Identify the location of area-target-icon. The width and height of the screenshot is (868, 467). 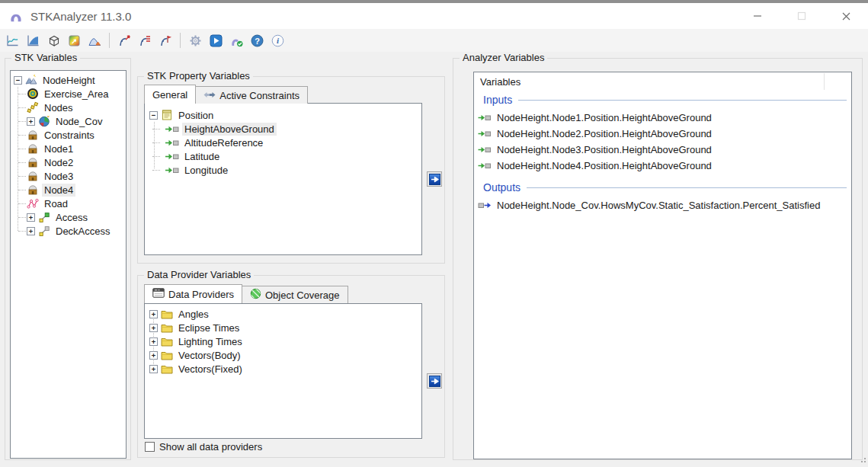
(33, 94).